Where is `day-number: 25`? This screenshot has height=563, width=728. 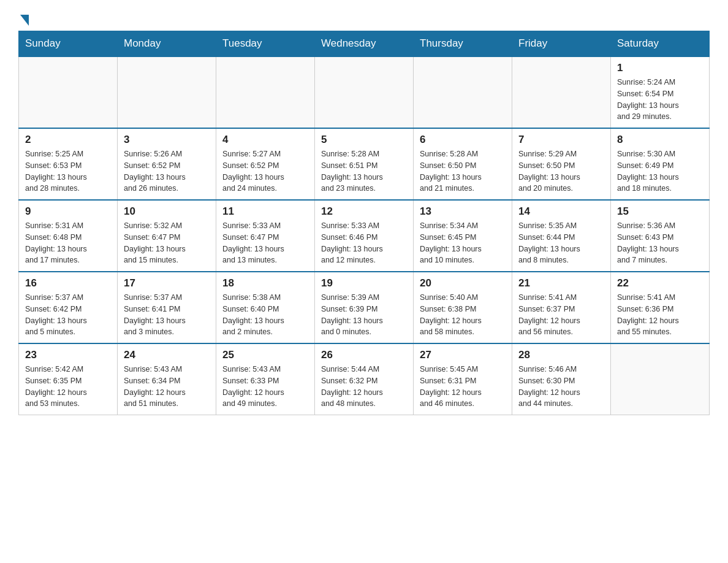
day-number: 25 is located at coordinates (265, 355).